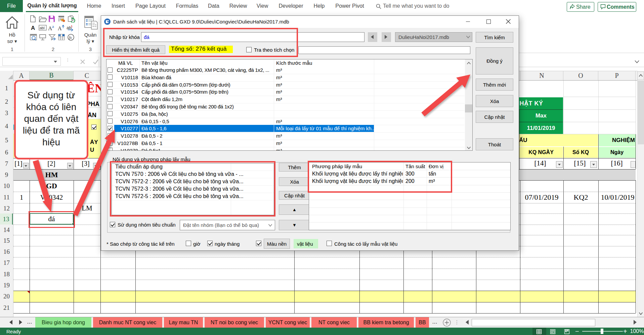  What do you see at coordinates (72, 26) in the screenshot?
I see `svg-text: 1` at bounding box center [72, 26].